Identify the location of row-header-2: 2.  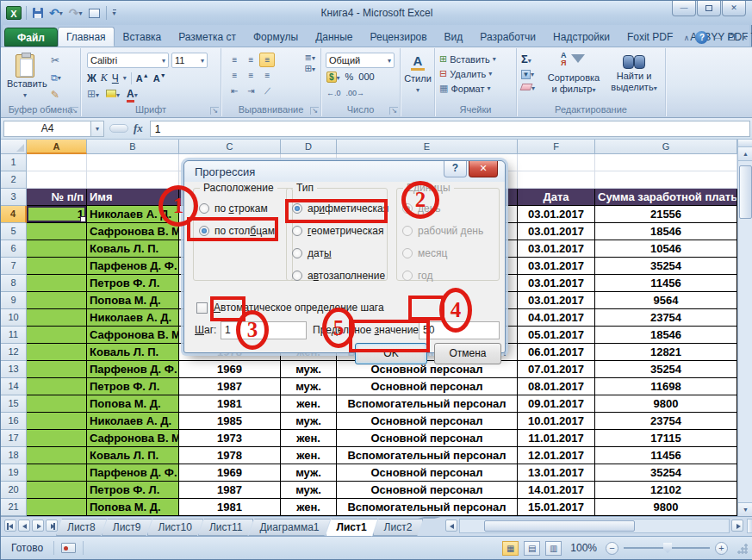
(14, 180).